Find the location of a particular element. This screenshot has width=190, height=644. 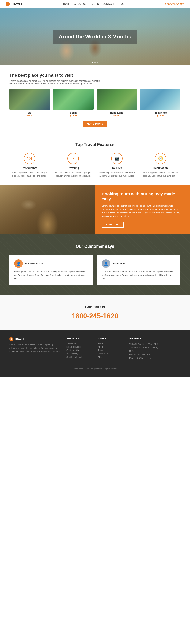

dest-img-bali is located at coordinates (30, 99).